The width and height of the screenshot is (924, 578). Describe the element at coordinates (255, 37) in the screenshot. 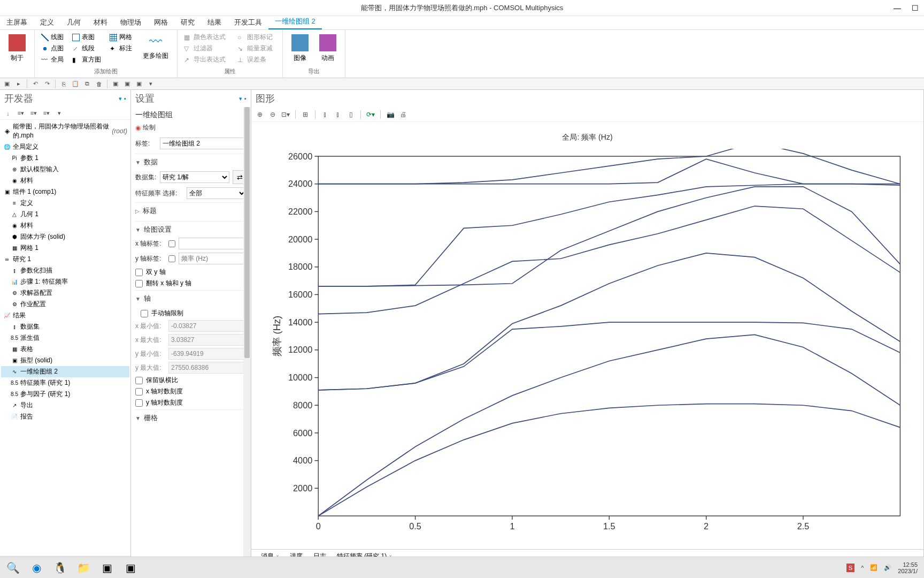

I see `graph-marker: ○图形标记` at that location.